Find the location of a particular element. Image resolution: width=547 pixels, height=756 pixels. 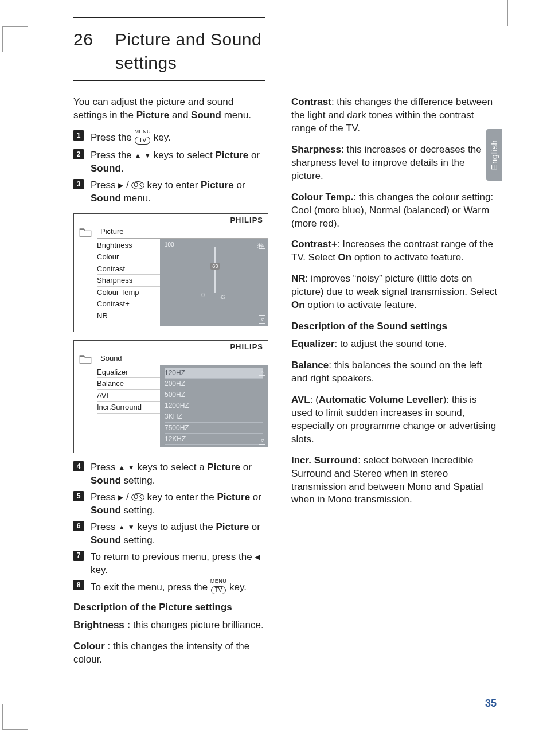

step-body: Press the ▲ ▼ keys to select Picture or … is located at coordinates (179, 162).